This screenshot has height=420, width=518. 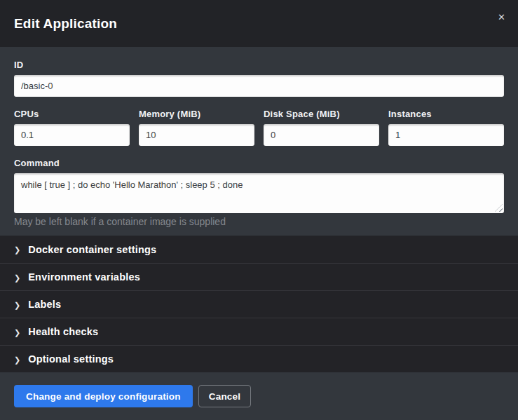 What do you see at coordinates (259, 304) in the screenshot?
I see `section-labels: ❯ Labels` at bounding box center [259, 304].